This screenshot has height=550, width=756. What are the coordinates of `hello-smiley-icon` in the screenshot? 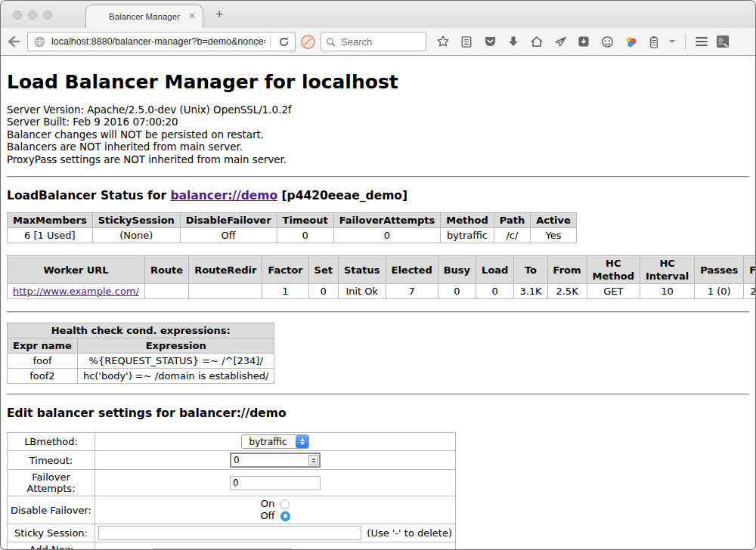 It's located at (607, 42).